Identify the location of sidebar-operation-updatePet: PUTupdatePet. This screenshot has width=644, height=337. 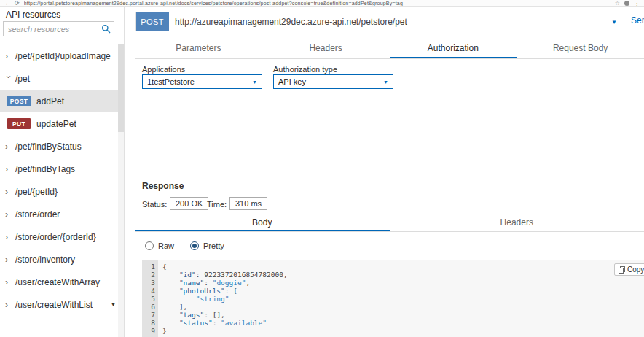
(60, 124).